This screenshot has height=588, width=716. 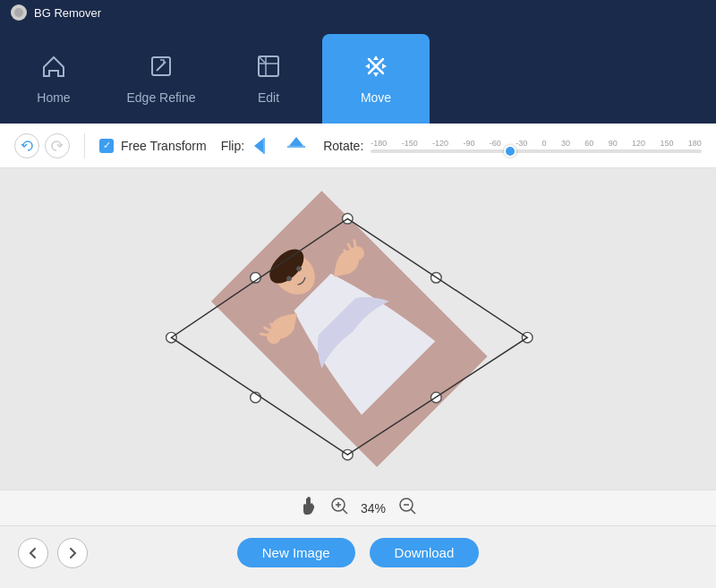 What do you see at coordinates (358, 552) in the screenshot?
I see `action-bar: New Image Download` at bounding box center [358, 552].